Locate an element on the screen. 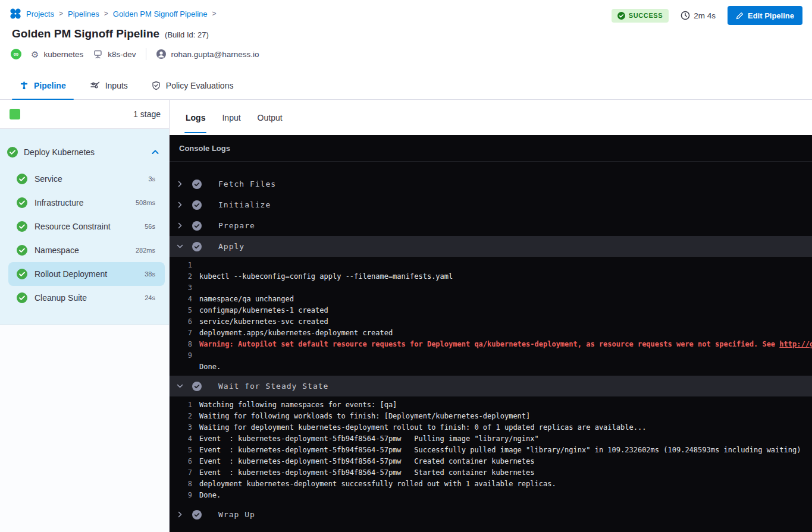 This screenshot has height=532, width=812. log-section-title: Fetch Files is located at coordinates (247, 184).